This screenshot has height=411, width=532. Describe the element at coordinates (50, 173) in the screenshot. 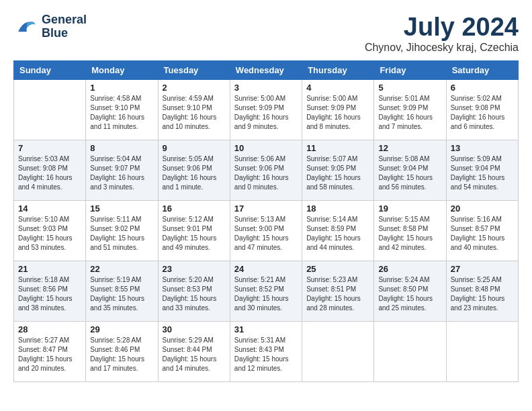

I see `day-info: Sunrise: 5:03 AM Sunset: 9:08 PM Dayligh…` at that location.